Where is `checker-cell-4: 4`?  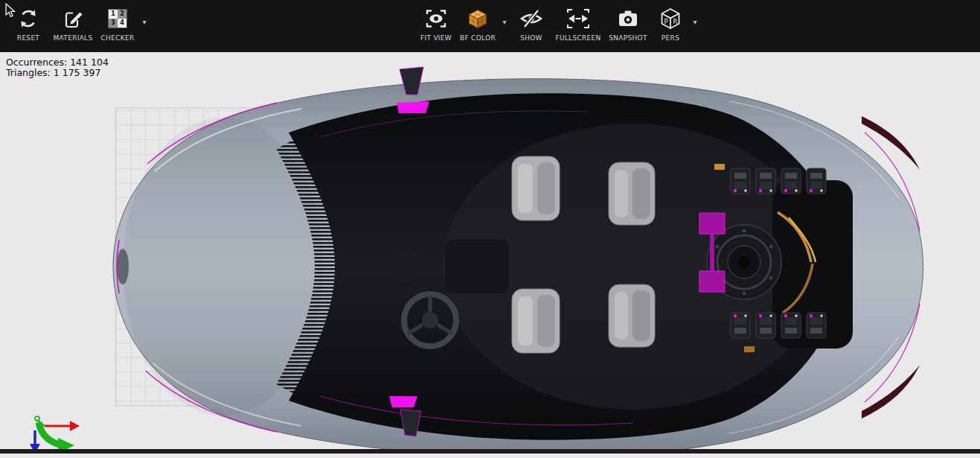 checker-cell-4: 4 is located at coordinates (122, 23).